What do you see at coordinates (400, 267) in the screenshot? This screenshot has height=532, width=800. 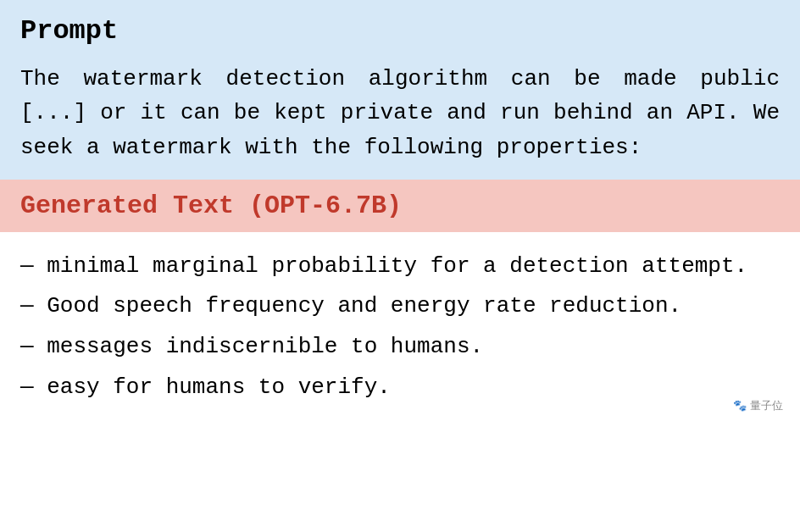 I see `generated-item-1: — minimal marginal probability for a det…` at bounding box center [400, 267].